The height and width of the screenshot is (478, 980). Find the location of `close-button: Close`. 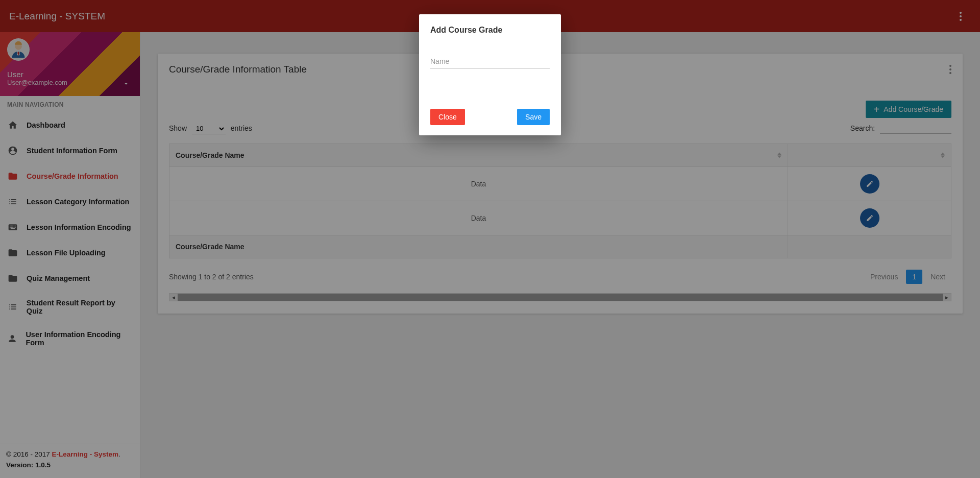

close-button: Close is located at coordinates (448, 117).